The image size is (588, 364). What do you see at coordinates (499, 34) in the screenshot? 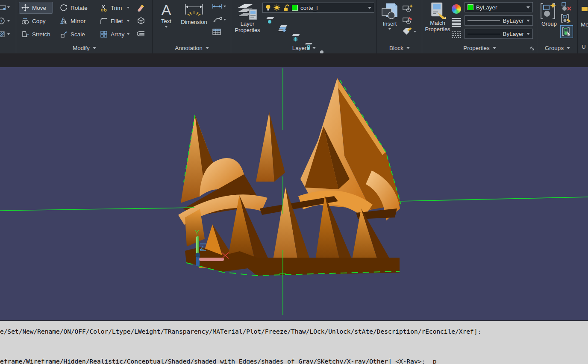
I see `linetype-dropdown: ByLayer` at bounding box center [499, 34].